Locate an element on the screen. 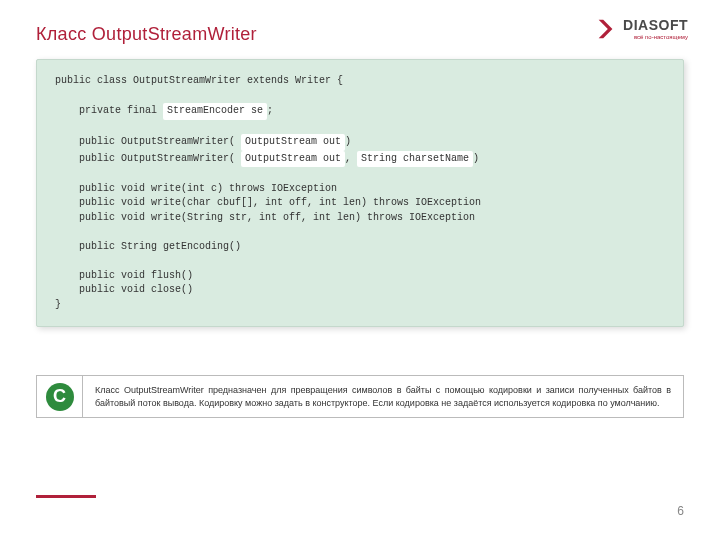  page-number: 6 is located at coordinates (680, 511).